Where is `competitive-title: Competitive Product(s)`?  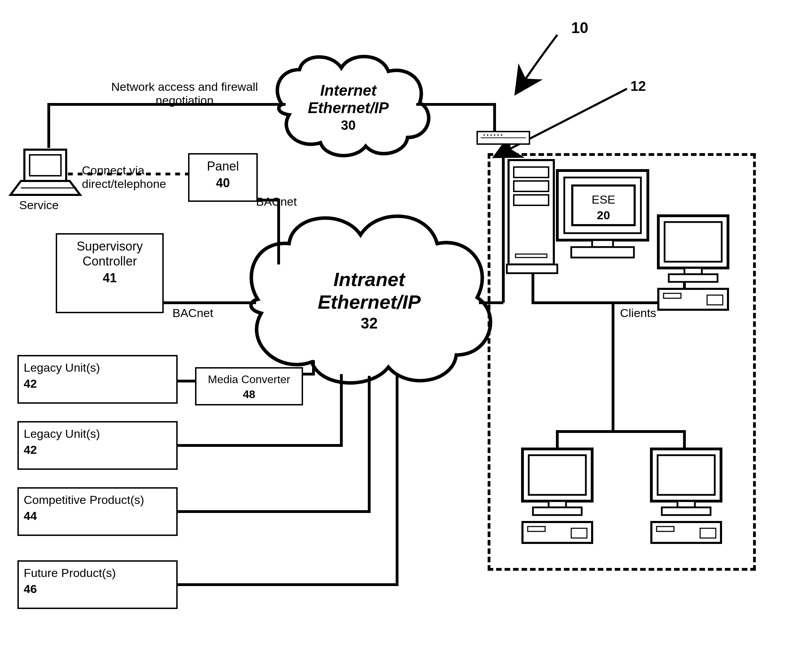
competitive-title: Competitive Product(s) is located at coordinates (97, 500).